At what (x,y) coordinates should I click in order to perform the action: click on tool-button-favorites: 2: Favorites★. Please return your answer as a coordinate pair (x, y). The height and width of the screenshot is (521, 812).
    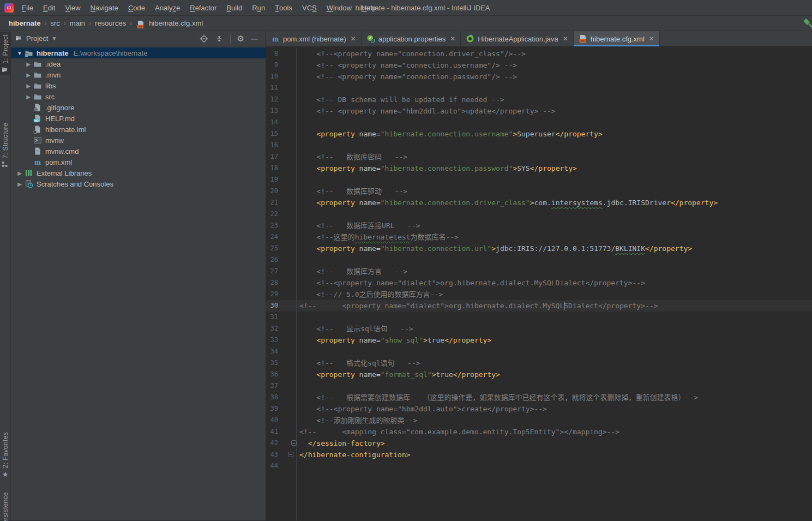
    Looking at the image, I should click on (5, 455).